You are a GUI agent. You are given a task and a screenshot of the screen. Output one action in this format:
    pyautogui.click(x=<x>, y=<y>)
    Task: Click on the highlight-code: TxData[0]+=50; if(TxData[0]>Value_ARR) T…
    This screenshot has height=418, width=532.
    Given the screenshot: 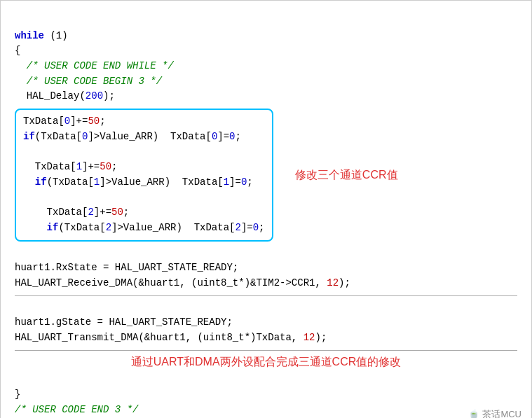 What is the action you would take?
    pyautogui.click(x=144, y=175)
    